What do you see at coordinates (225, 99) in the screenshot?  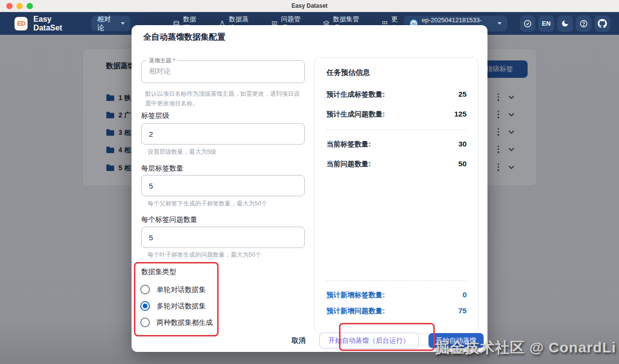 I see `distill-topic-helper: 默认以项目名称作为顶级蒸馏主题，如需更改，请到项目设置中更改项目名称。` at bounding box center [225, 99].